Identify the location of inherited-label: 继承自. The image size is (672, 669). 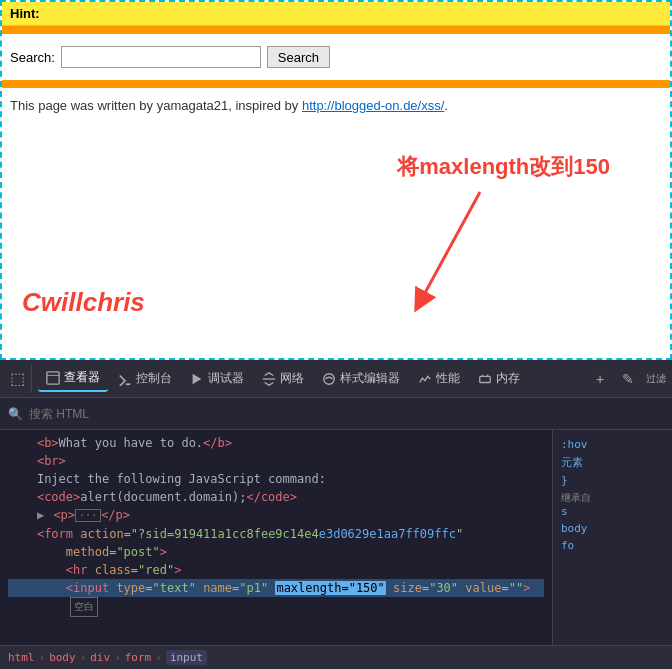
(612, 498).